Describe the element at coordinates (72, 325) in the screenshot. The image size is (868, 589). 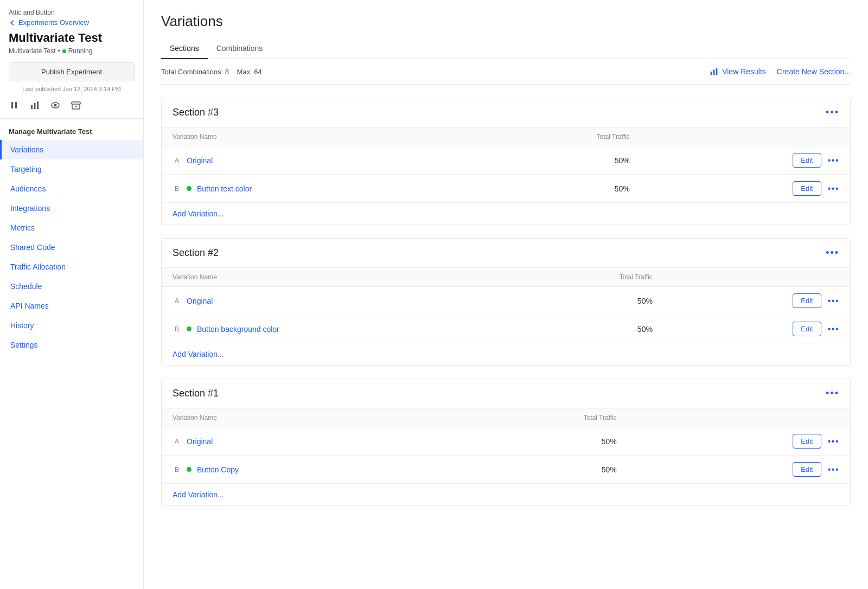
I see `sidebar-item-history: History` at that location.